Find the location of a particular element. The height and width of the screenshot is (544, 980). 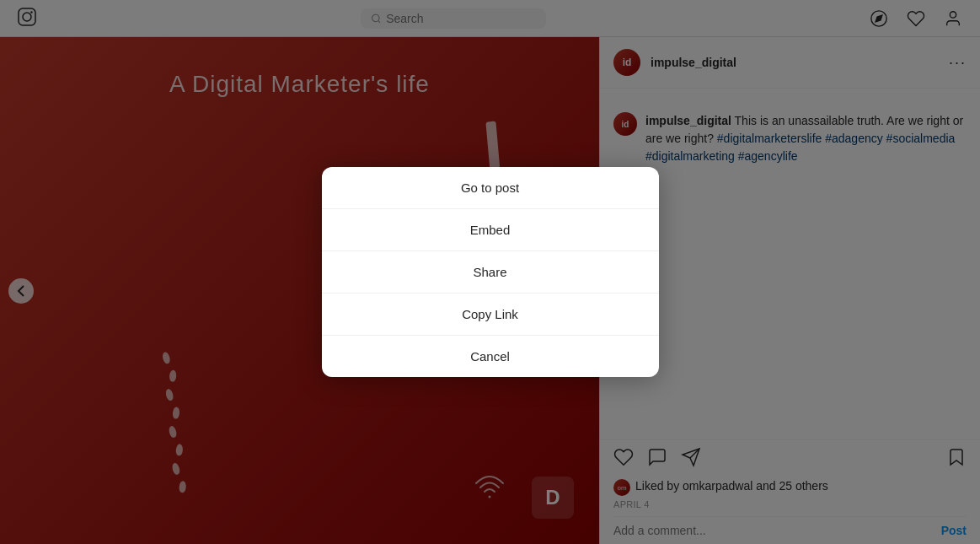

modal-share: Share is located at coordinates (490, 272).